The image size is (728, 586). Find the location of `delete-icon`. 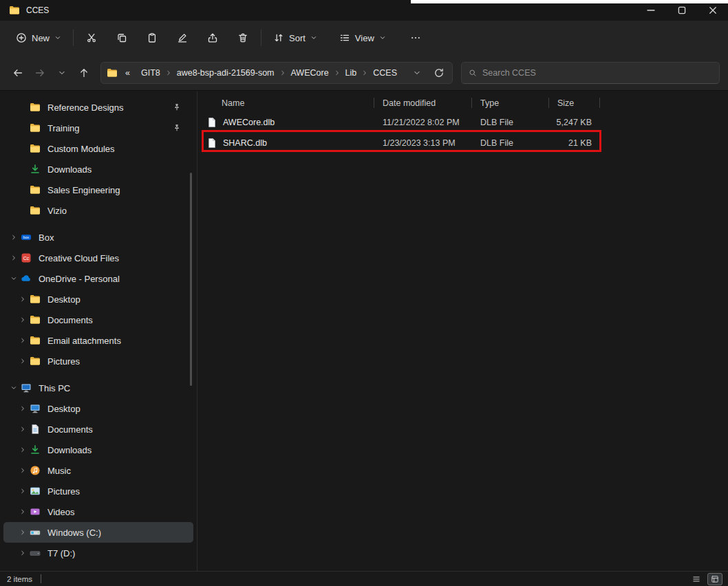

delete-icon is located at coordinates (243, 38).